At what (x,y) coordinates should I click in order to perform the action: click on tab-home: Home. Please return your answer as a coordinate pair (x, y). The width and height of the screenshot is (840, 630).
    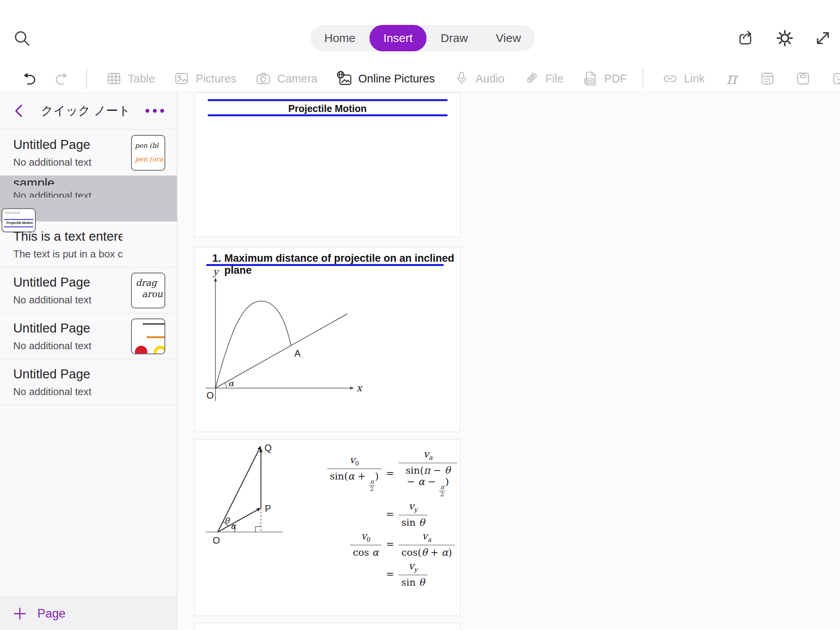
    Looking at the image, I should click on (340, 38).